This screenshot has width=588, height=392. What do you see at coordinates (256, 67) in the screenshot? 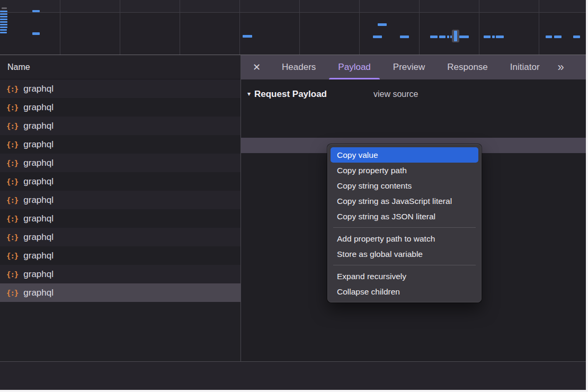
I see `close-icon: ✕` at bounding box center [256, 67].